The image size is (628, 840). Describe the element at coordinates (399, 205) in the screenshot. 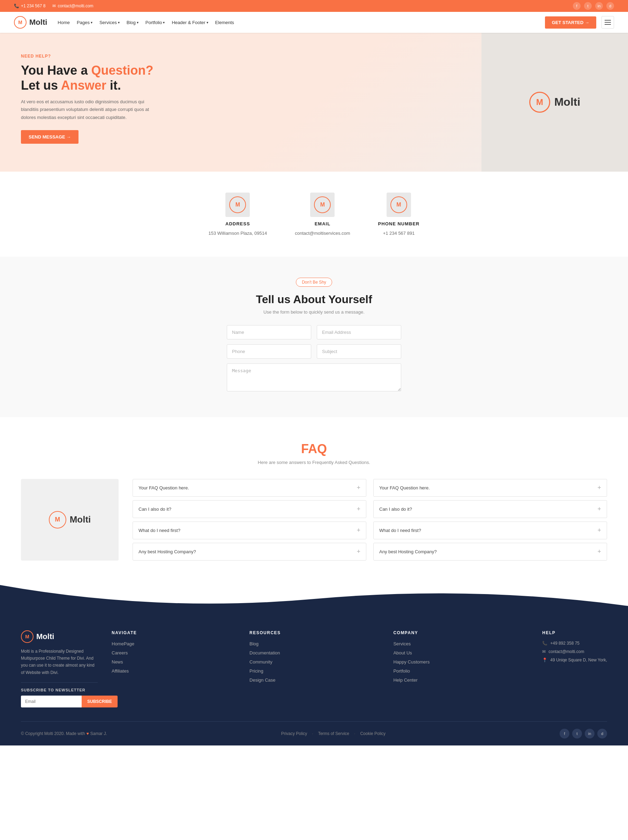

I see `phone-icon-box: M` at that location.